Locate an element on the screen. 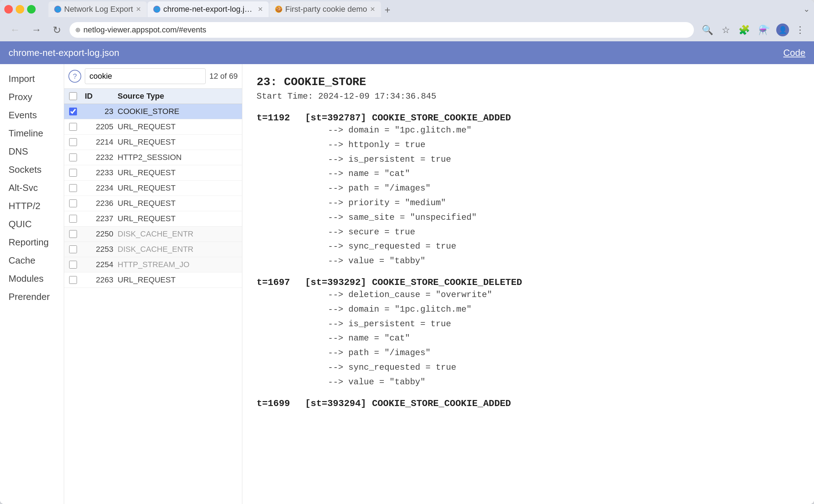 This screenshot has width=814, height=504. event-attrs: --> deletion_cause = "overwrite" --> dom… is located at coordinates (528, 339).